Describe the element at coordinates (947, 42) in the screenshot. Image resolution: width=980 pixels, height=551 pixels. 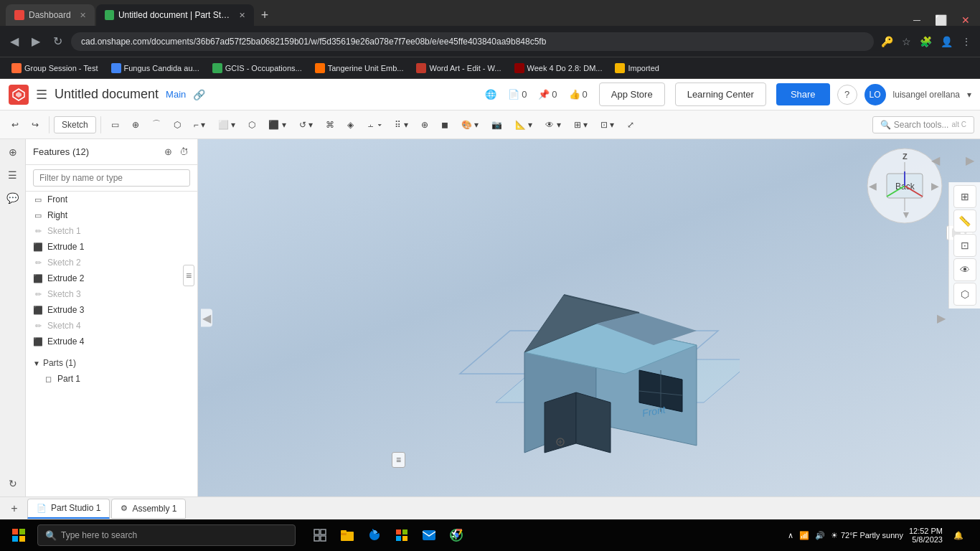
I see `profile-icon: 👤` at that location.